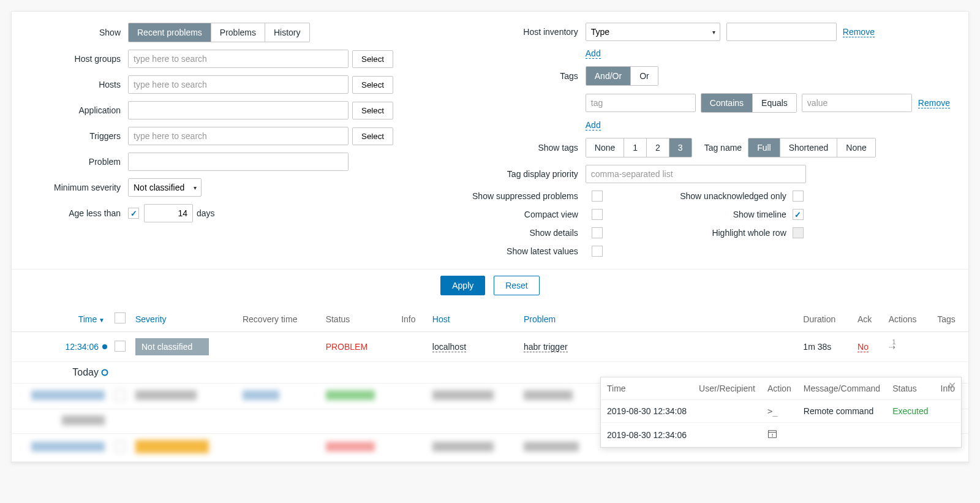 The height and width of the screenshot is (503, 980). Describe the element at coordinates (593, 54) in the screenshot. I see `host-inventory-add: Add` at that location.